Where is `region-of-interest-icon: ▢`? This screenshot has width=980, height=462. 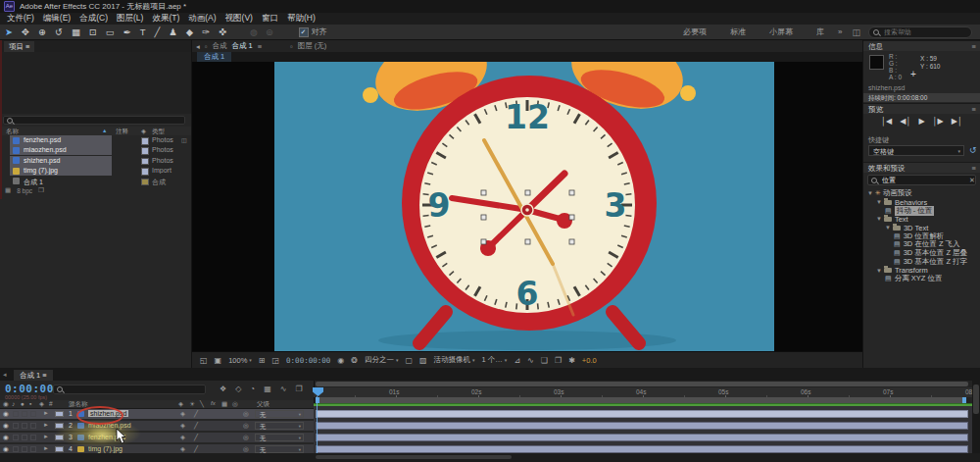
region-of-interest-icon: ▢ is located at coordinates (409, 361).